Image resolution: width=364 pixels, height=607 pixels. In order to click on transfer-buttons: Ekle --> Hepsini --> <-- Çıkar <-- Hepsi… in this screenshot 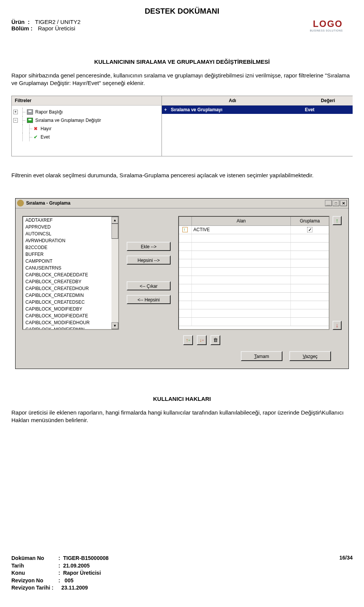, I will do `click(149, 273)`.